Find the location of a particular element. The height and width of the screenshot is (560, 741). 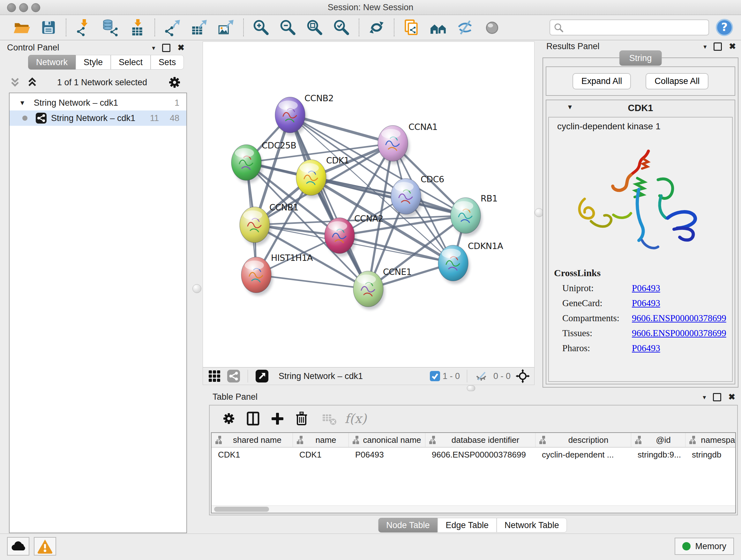

toolbar-divider is located at coordinates (155, 27).